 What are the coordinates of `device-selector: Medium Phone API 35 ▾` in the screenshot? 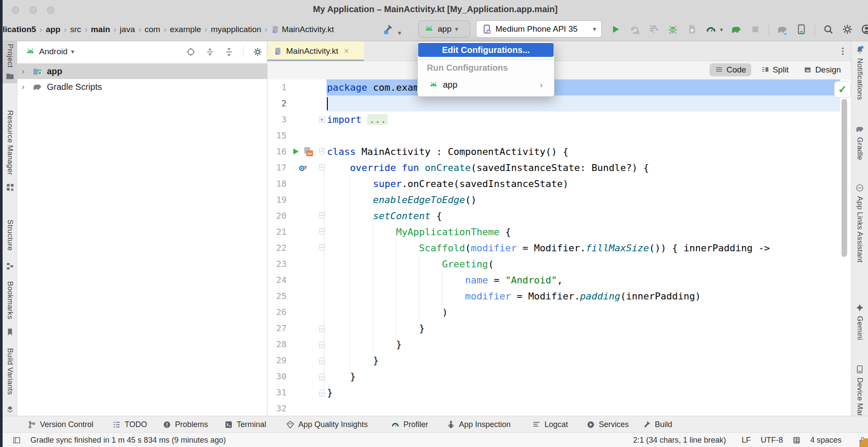 It's located at (539, 29).